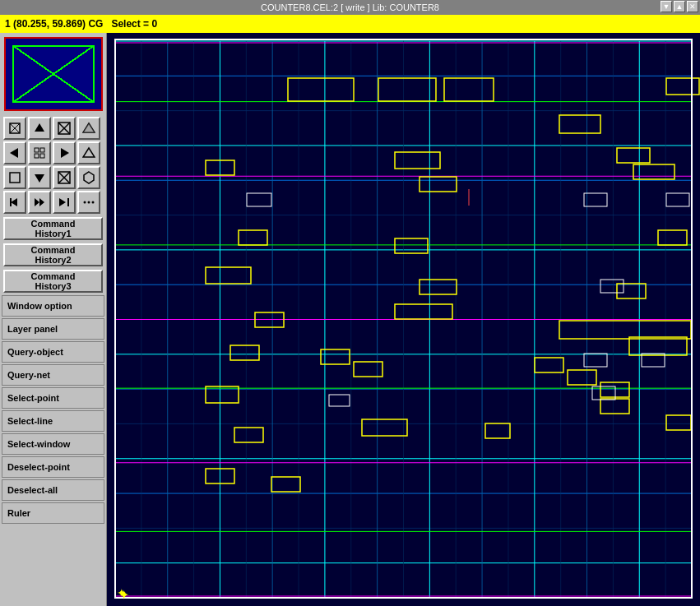 This screenshot has height=606, width=700. Describe the element at coordinates (350, 7) in the screenshot. I see `title-bar: COUNTER8.CEL:2 [ write ] Lib: COUNTER8 ▼…` at that location.